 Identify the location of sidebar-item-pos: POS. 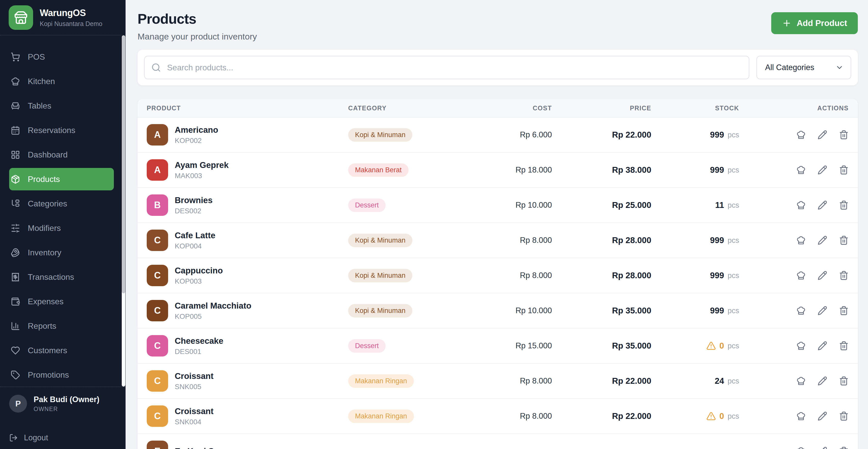
(61, 57).